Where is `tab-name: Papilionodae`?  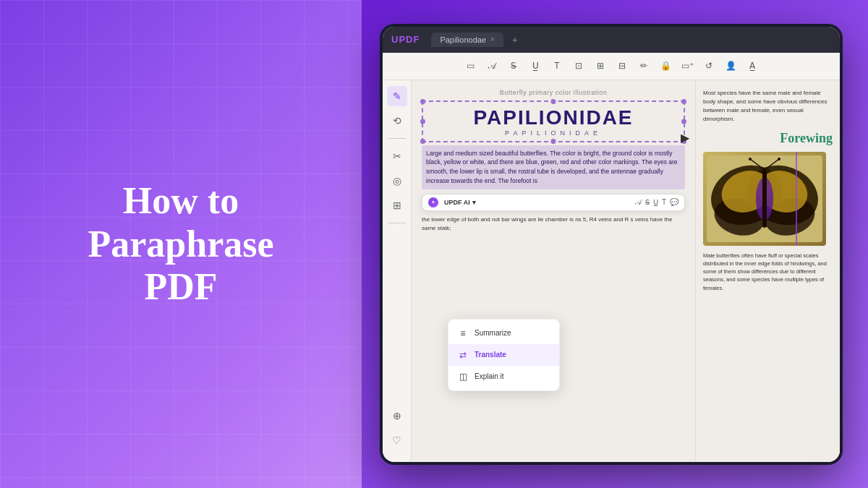
tab-name: Papilionodae is located at coordinates (463, 40).